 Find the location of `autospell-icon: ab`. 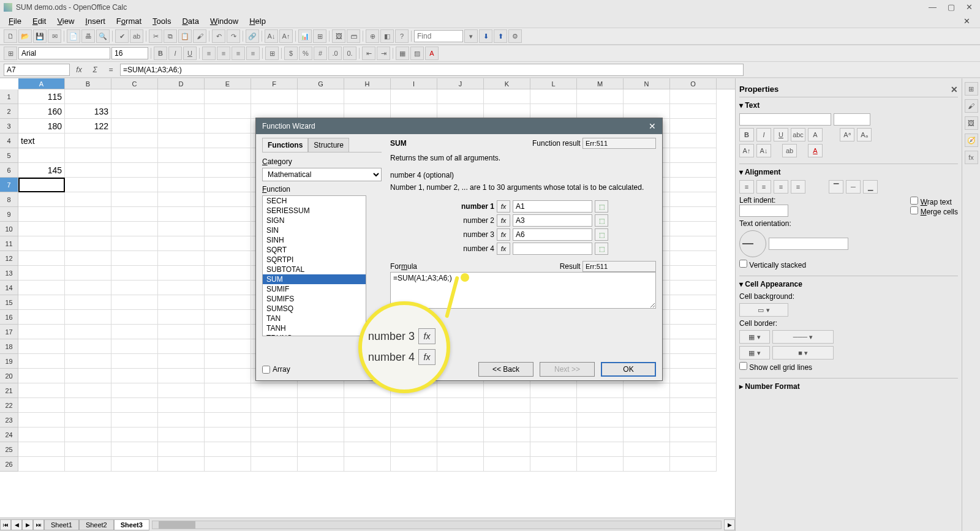

autospell-icon: ab is located at coordinates (137, 36).